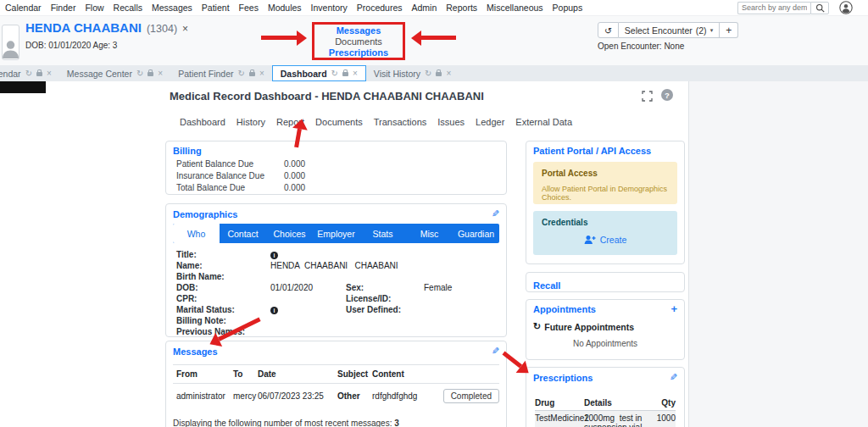  Describe the element at coordinates (295, 176) in the screenshot. I see `billing-value: 0.000` at that location.